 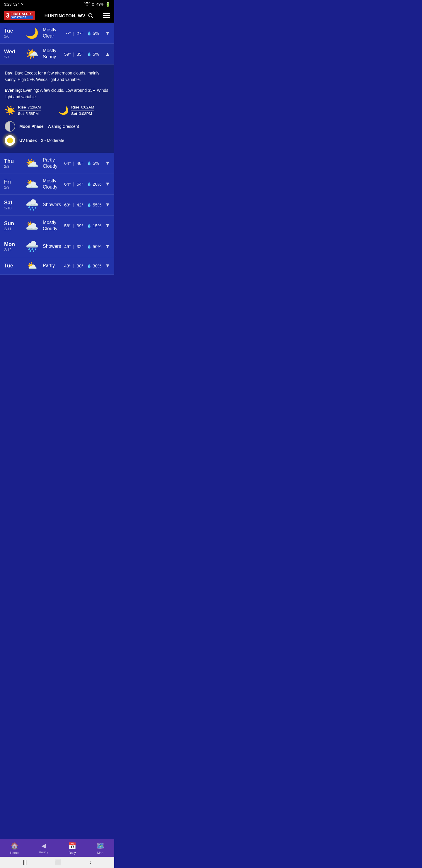 I want to click on status-temp: 52°, so click(x=16, y=4).